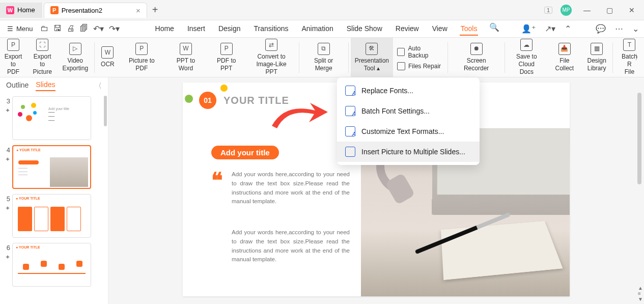  I want to click on tab-home-label: Home, so click(26, 10).